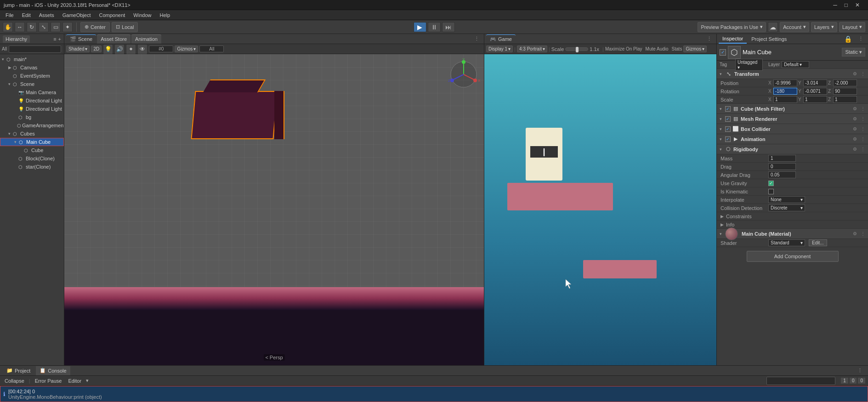 The height and width of the screenshot is (402, 868). Describe the element at coordinates (855, 129) in the screenshot. I see `box-collider-gear: ⚙` at that location.